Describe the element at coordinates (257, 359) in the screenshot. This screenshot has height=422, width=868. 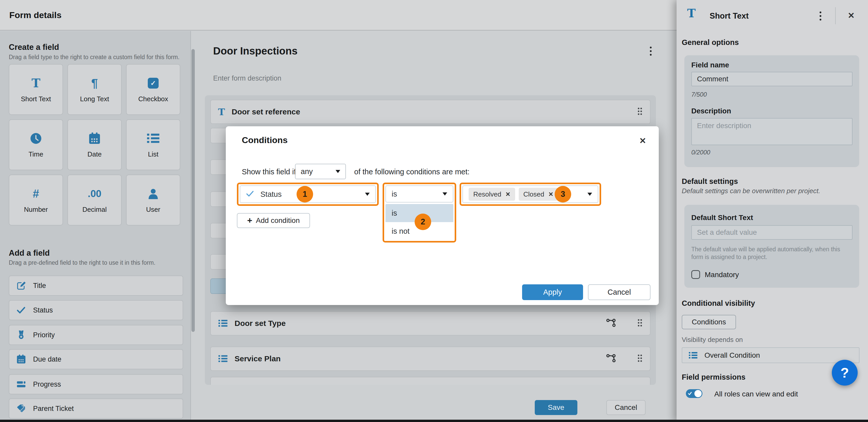
I see `field-row-label: Service Plan` at that location.